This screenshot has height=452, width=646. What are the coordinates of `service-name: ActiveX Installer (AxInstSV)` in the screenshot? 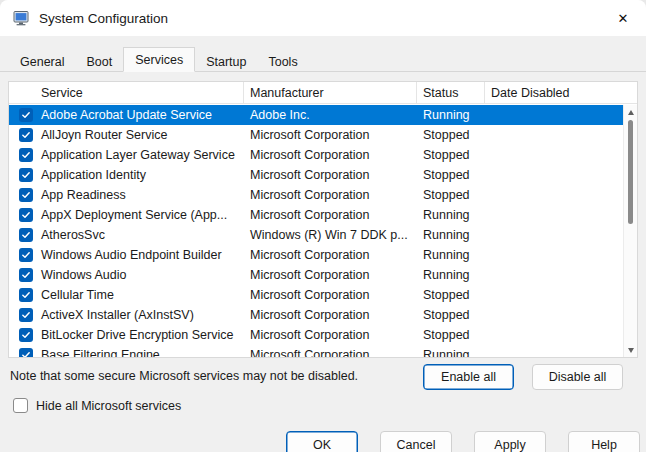 It's located at (118, 315).